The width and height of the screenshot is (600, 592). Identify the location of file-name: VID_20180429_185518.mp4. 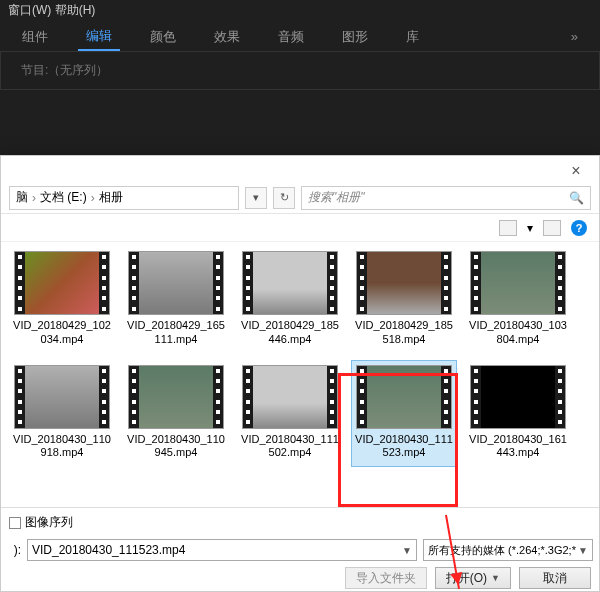
(404, 333).